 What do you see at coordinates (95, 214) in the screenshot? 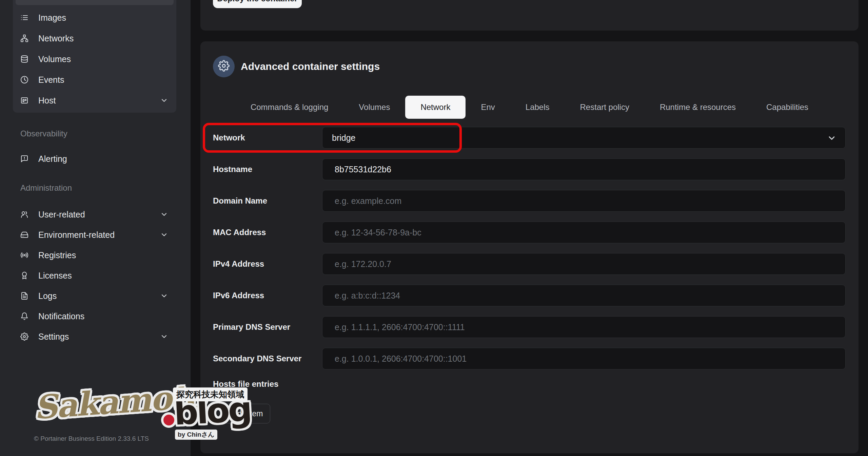
I see `sidebar-item-user-related: User-related` at bounding box center [95, 214].